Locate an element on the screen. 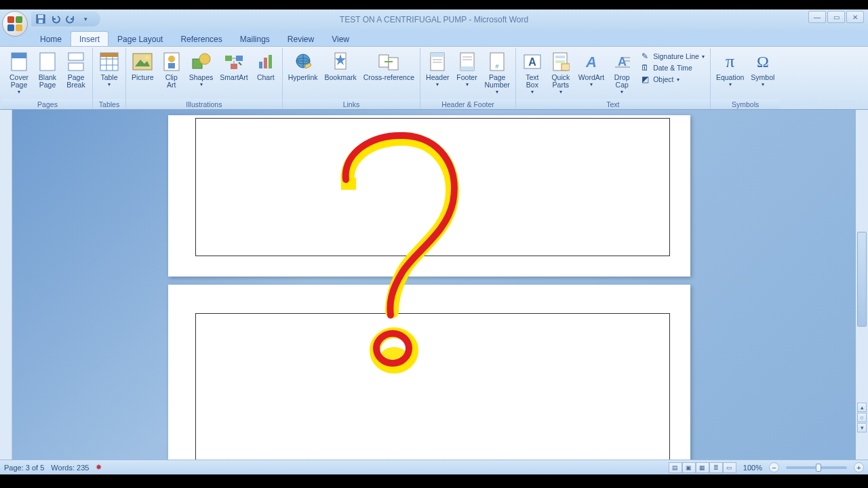 This screenshot has height=488, width=868. view-buttons: ▤ ▣ ▦ ≣ ▭ is located at coordinates (703, 468).